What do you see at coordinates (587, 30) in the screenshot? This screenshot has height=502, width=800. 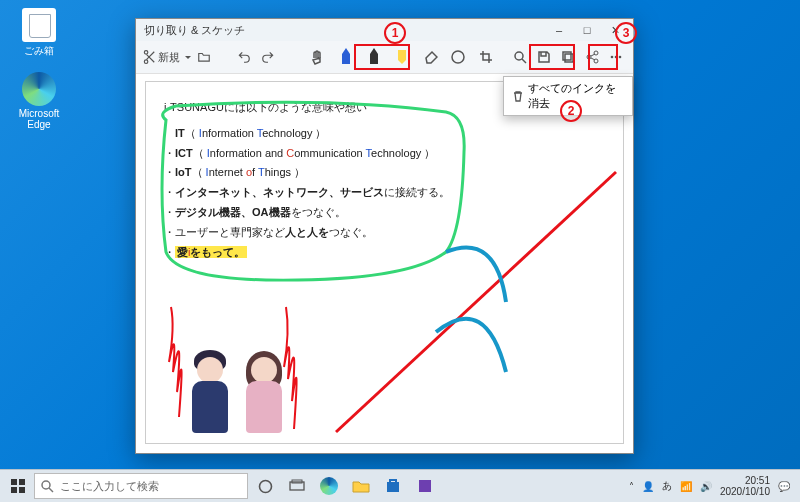 I see `maximize-button: □` at bounding box center [587, 30].